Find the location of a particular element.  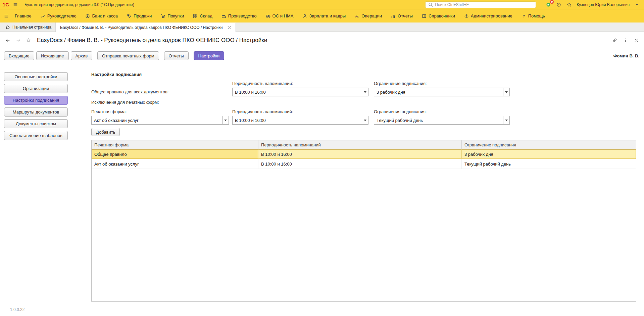

more-menu-icon is located at coordinates (626, 40).